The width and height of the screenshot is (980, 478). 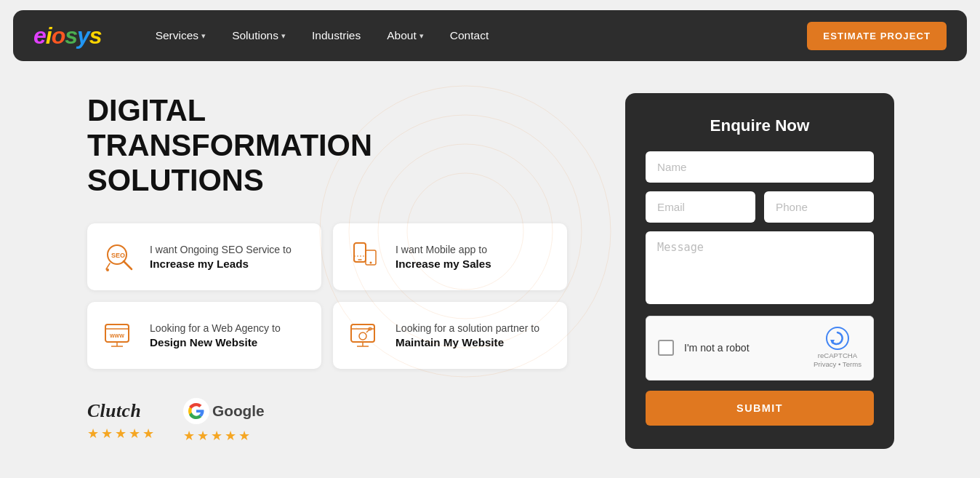 I want to click on seo-card-text: I want Ongoing SEO Service to Increase m…, so click(x=221, y=257).